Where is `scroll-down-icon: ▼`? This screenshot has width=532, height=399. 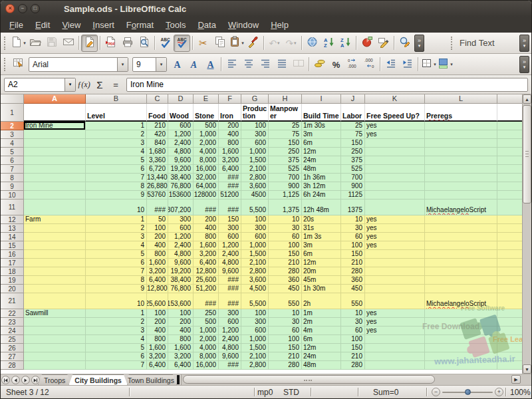 scroll-down-icon: ▼ is located at coordinates (527, 369).